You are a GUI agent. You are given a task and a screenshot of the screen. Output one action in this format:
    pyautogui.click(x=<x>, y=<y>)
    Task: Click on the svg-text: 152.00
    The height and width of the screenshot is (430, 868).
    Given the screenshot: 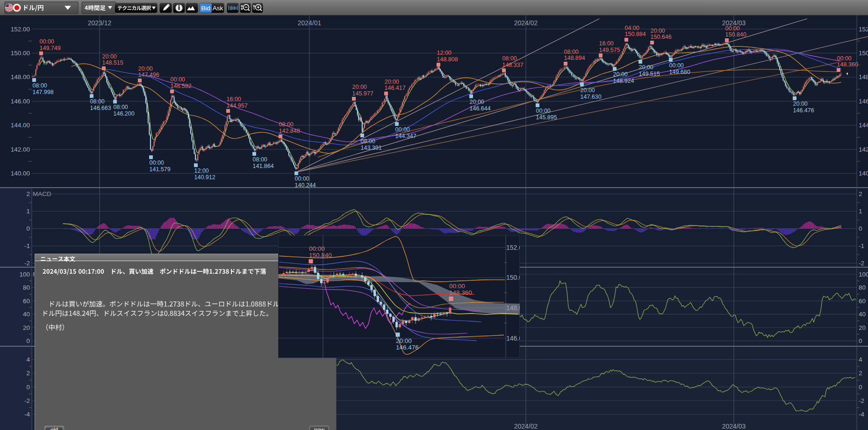 What is the action you would take?
    pyautogui.click(x=21, y=29)
    